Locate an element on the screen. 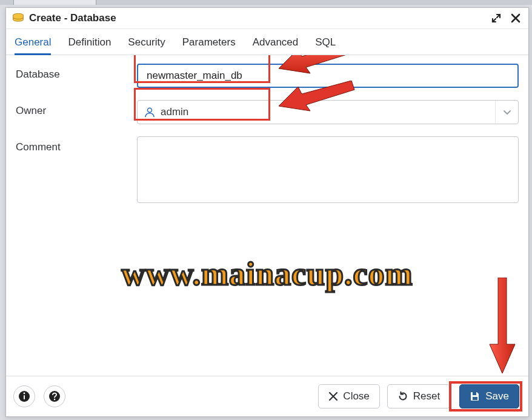  close-button: Close is located at coordinates (349, 396).